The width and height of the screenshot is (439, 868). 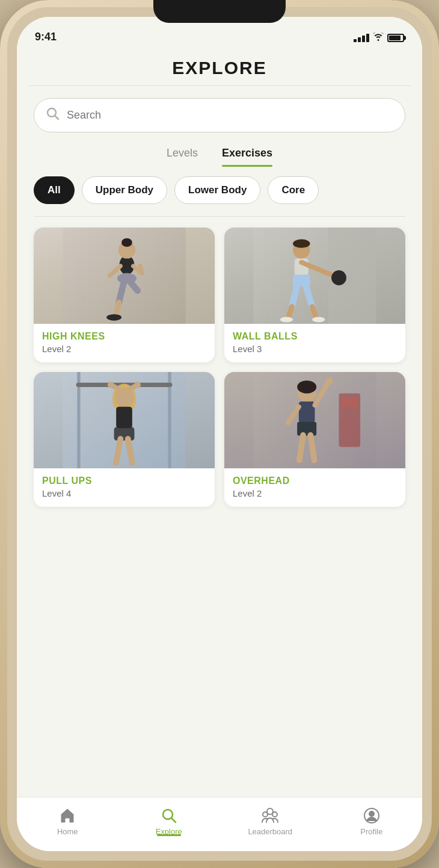 What do you see at coordinates (270, 832) in the screenshot?
I see `nav-label-leaderboard: Leaderboard` at bounding box center [270, 832].